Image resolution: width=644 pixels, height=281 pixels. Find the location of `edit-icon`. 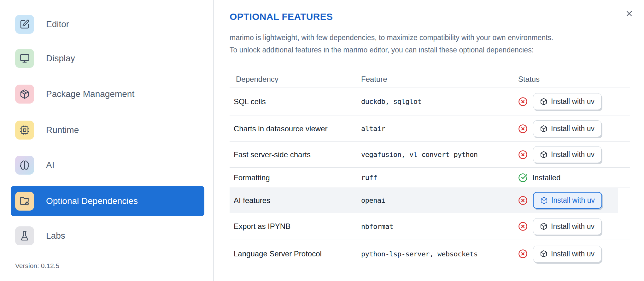

edit-icon is located at coordinates (25, 24).